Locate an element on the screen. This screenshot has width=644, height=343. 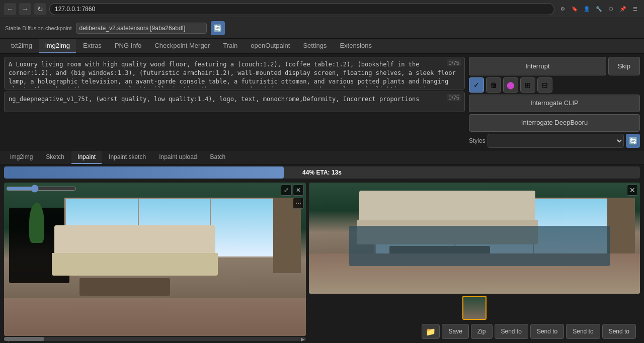
canvas-extra-button: ⋯ is located at coordinates (298, 203).